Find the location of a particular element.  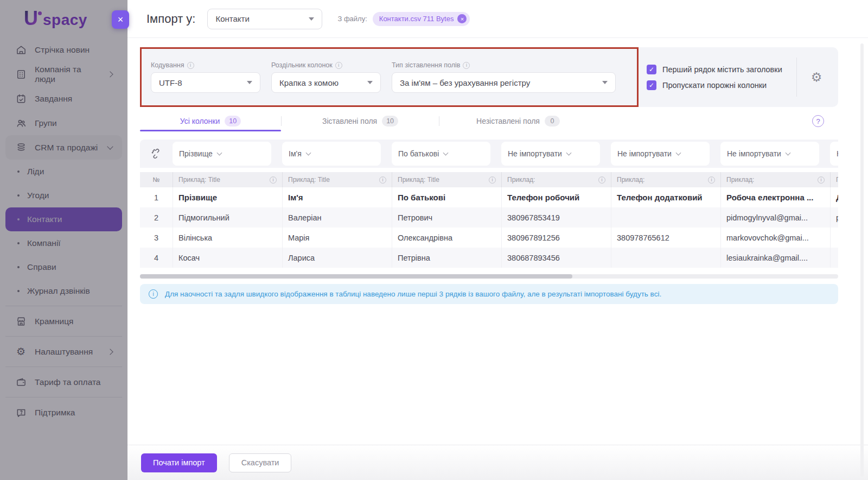

sidebar-item-label: Завдання is located at coordinates (53, 99).